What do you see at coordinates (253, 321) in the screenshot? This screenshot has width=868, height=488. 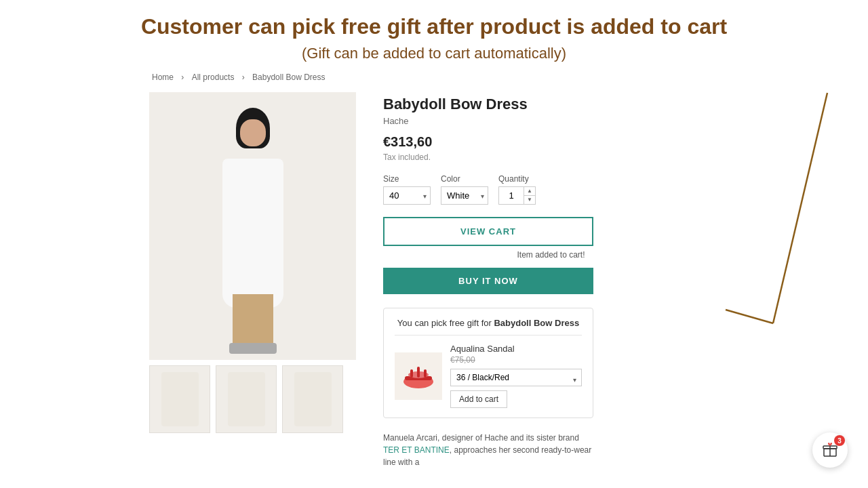 I see `silhouette-legs` at bounding box center [253, 321].